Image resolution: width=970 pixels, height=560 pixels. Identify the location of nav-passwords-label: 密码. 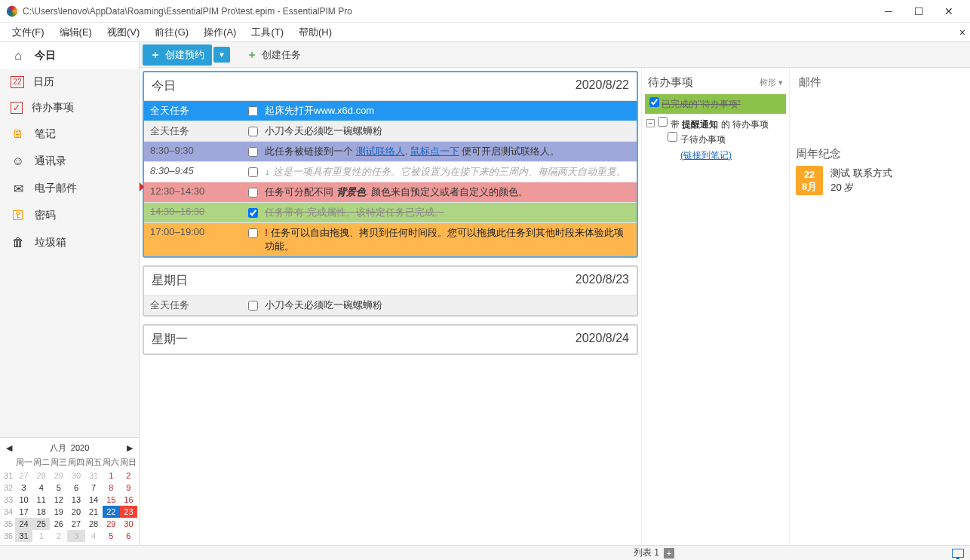
(45, 216).